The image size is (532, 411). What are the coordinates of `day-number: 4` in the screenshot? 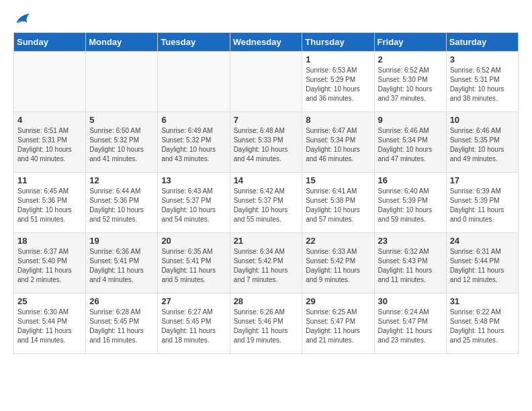 It's located at (50, 120).